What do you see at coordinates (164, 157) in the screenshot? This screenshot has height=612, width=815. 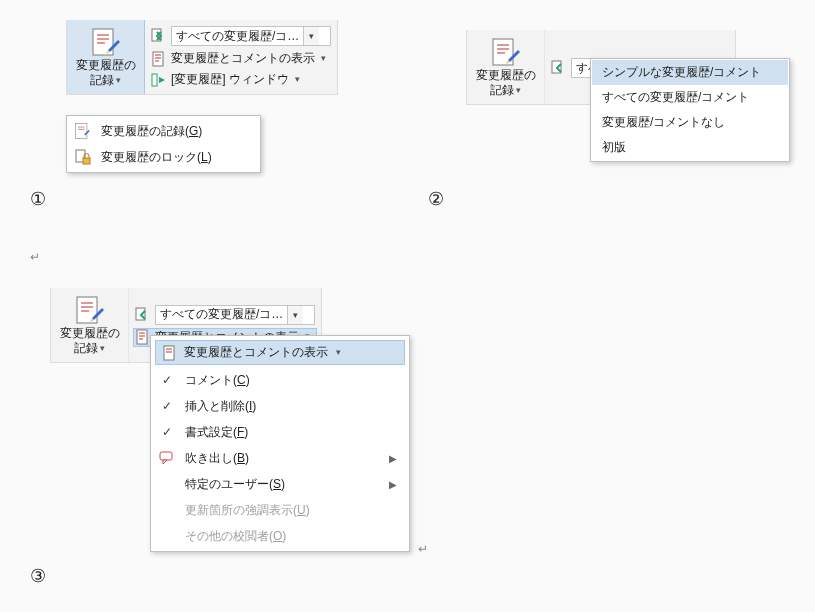 I see `menu-item-lock-tracking: 変更履歴のロック(L)` at bounding box center [164, 157].